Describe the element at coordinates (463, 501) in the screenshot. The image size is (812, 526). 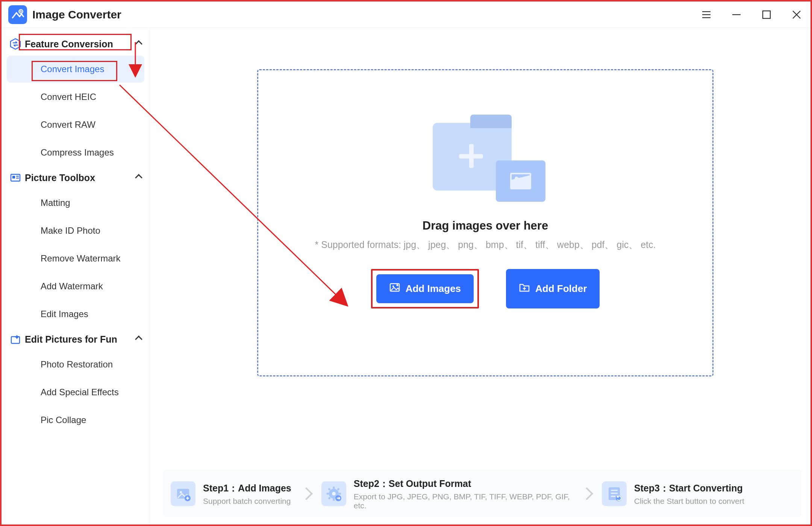
I see `step2-sub: Export to JPG, JPEG, PNG, BMP, TIF, TIFF…` at that location.